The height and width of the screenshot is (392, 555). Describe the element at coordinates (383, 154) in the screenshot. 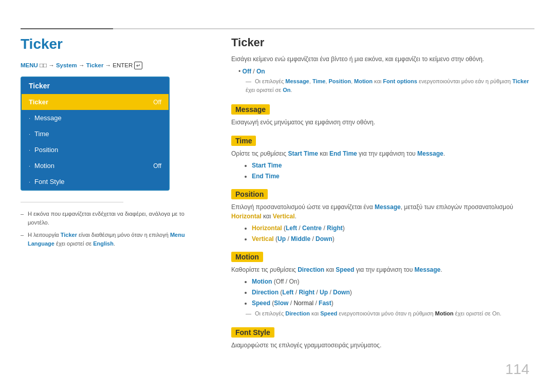

I see `time-text: Ορίστε τις ρυθμίσεις Start Time και End …` at that location.